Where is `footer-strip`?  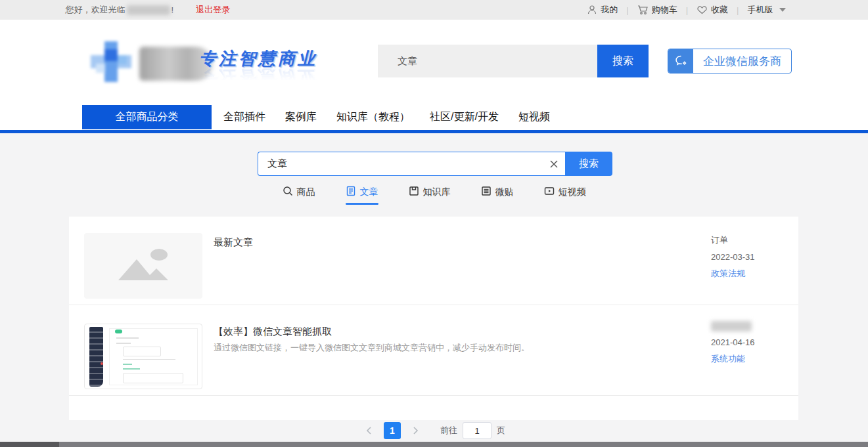
footer-strip is located at coordinates (434, 444).